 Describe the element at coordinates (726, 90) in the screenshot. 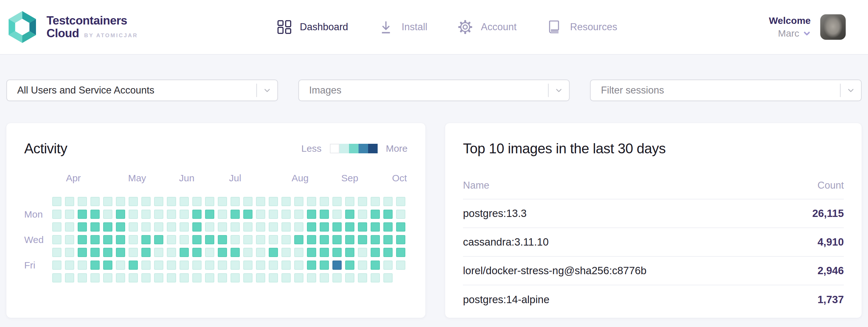

I see `sessions-filter-select: Filter sessions` at that location.